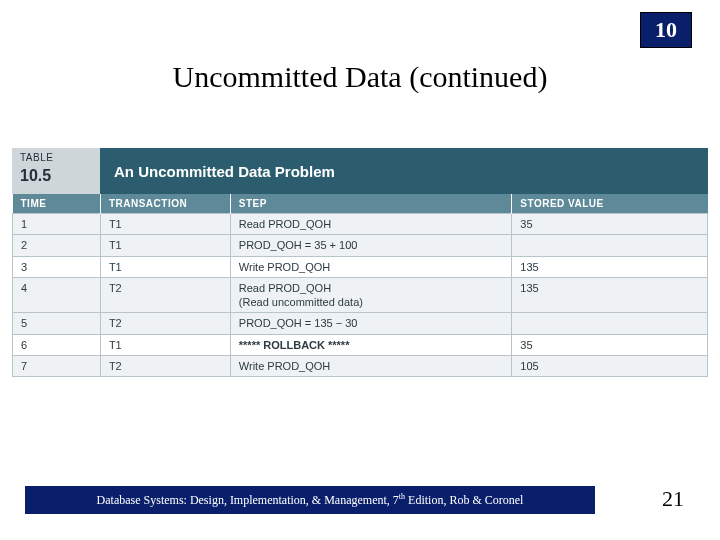 The height and width of the screenshot is (540, 720). Describe the element at coordinates (57, 224) in the screenshot. I see `table-cell: 1` at that location.